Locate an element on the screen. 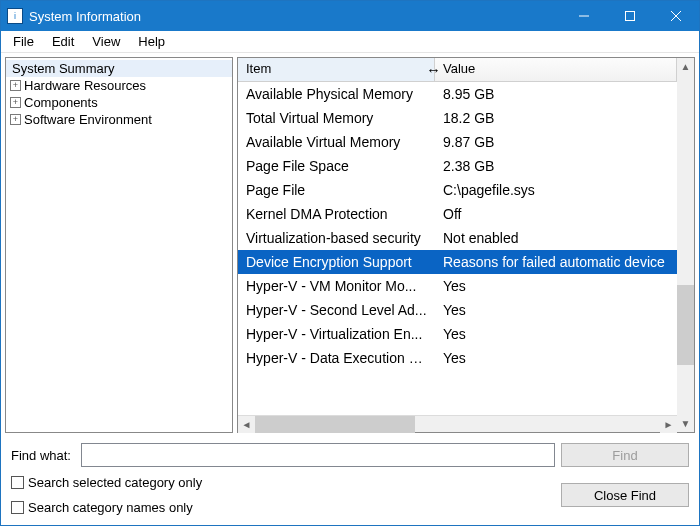 This screenshot has height=526, width=700. list-row: Available Virtual Memory9.87 GB is located at coordinates (458, 142).